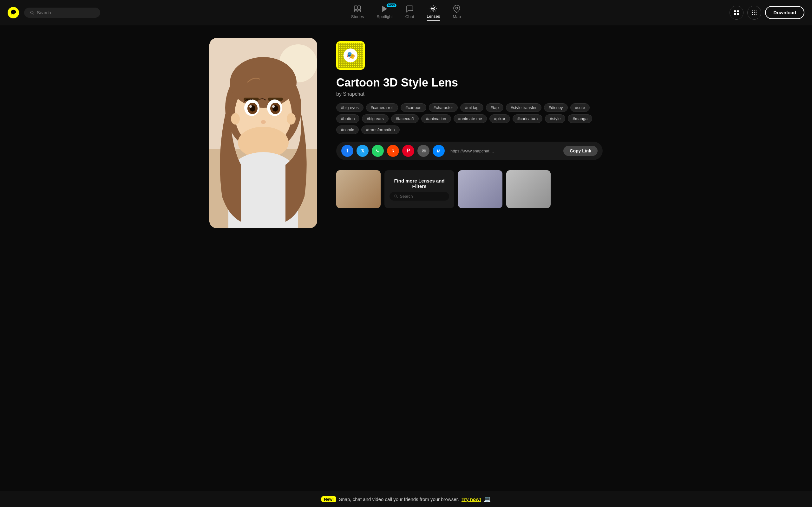 This screenshot has height=507, width=812. Describe the element at coordinates (469, 133) in the screenshot. I see `lens-info: 🎭 Cartoon 3D Style Lens by Snapchat #big…` at that location.